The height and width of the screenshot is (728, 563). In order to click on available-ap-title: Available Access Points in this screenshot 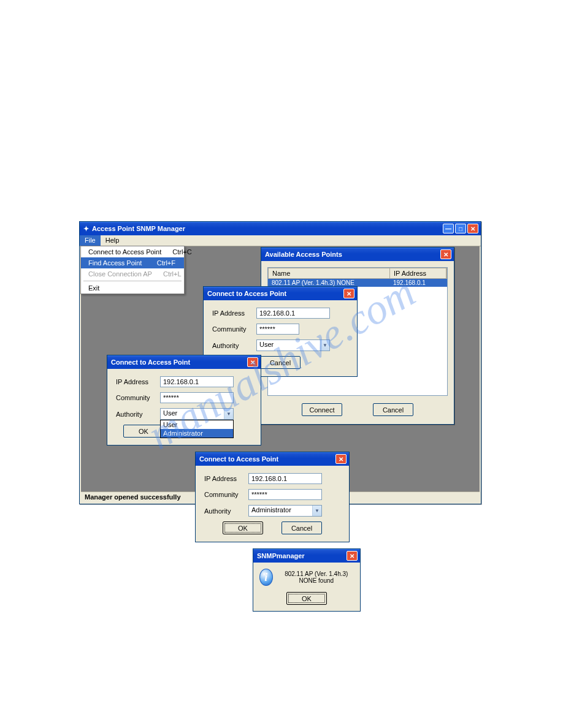, I will do `click(353, 254)`.